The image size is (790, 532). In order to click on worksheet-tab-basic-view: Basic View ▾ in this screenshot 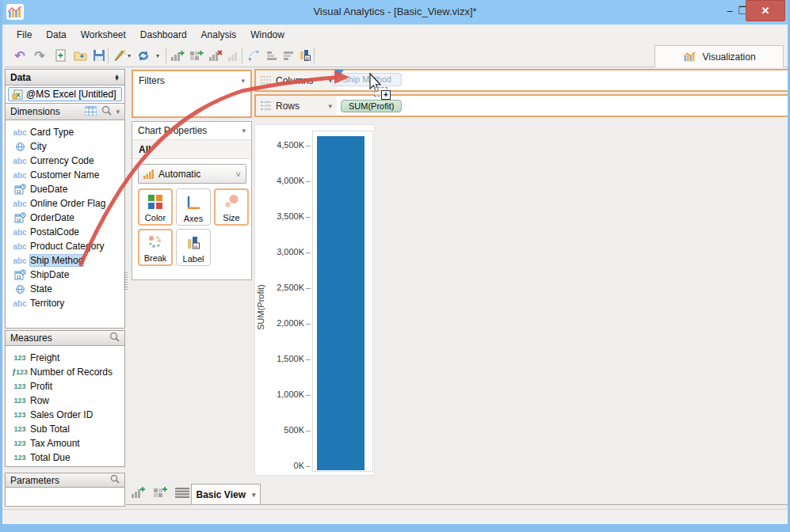, I will do `click(226, 494)`.